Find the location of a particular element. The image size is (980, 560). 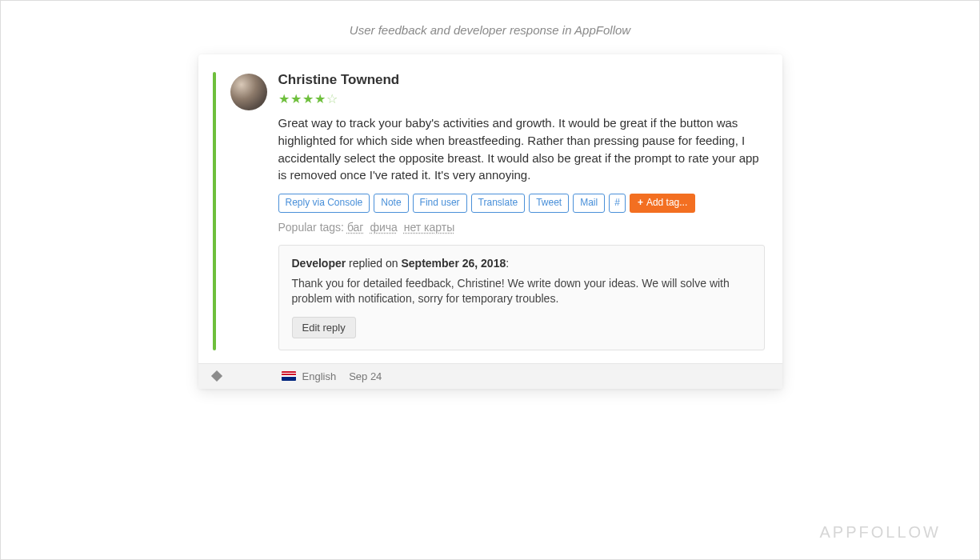

add-tag-label: Add tag... is located at coordinates (667, 203).